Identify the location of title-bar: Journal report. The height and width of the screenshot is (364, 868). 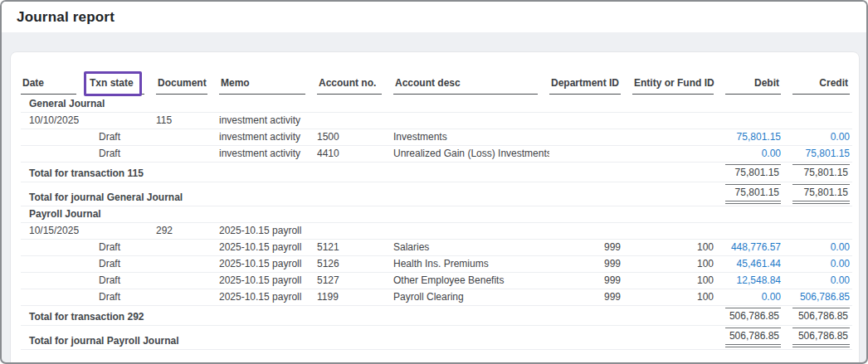
(434, 17).